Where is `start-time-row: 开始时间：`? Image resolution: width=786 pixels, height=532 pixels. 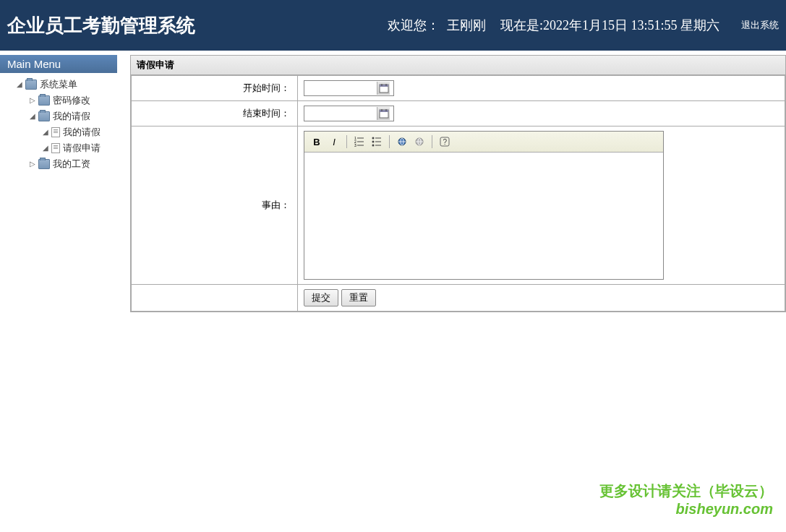 start-time-row: 开始时间： is located at coordinates (458, 88).